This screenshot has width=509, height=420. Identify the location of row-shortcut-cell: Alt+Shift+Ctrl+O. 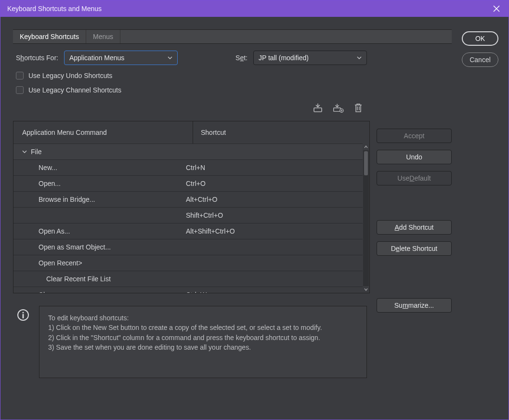
(274, 231).